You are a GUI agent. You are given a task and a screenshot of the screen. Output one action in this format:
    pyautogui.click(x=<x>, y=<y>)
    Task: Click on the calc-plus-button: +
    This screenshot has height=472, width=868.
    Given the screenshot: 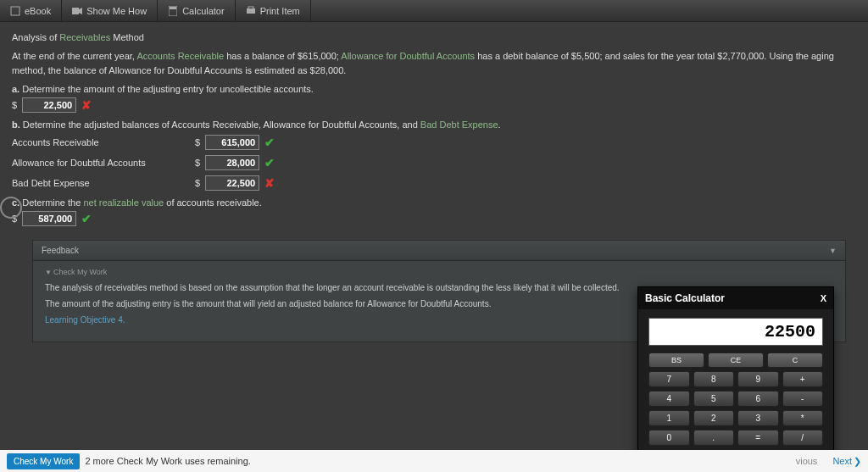 What is the action you would take?
    pyautogui.click(x=804, y=380)
    